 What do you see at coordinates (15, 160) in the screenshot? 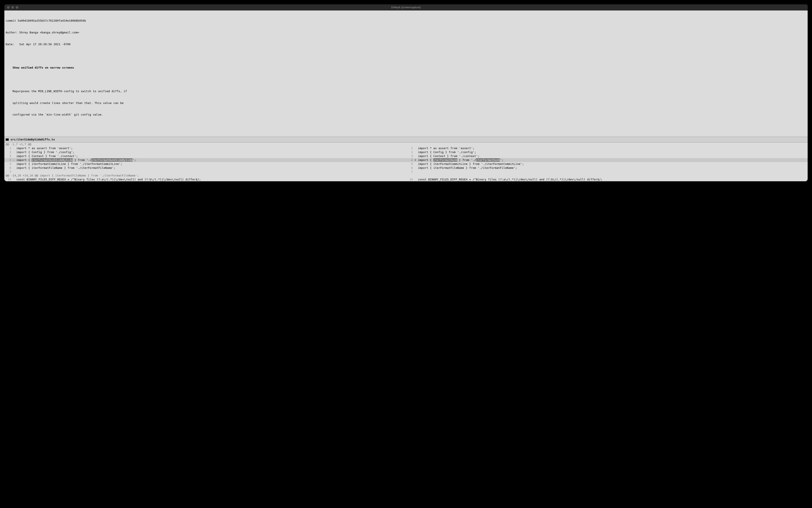
I see `diff-sign: -` at bounding box center [15, 160].